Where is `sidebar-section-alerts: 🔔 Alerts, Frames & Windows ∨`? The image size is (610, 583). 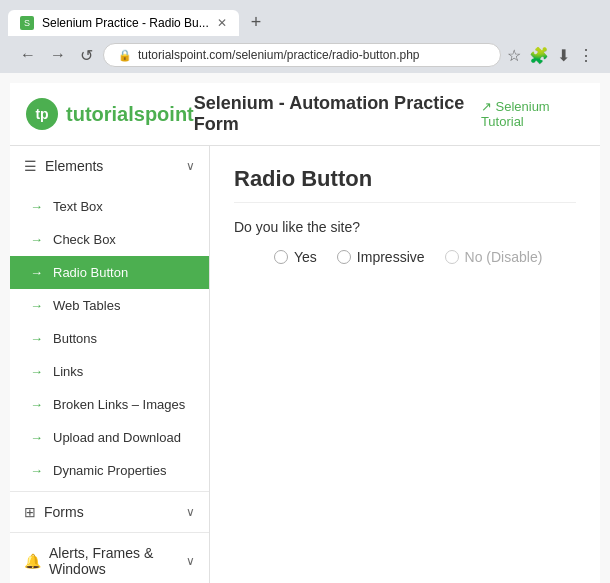 sidebar-section-alerts: 🔔 Alerts, Frames & Windows ∨ is located at coordinates (110, 558).